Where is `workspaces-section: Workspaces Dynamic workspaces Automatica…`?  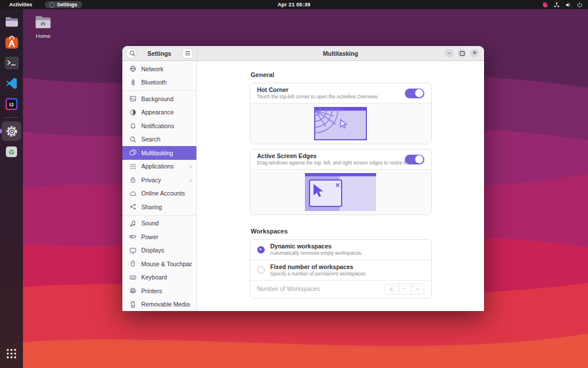 workspaces-section: Workspaces Dynamic workspaces Automatica… is located at coordinates (341, 263).